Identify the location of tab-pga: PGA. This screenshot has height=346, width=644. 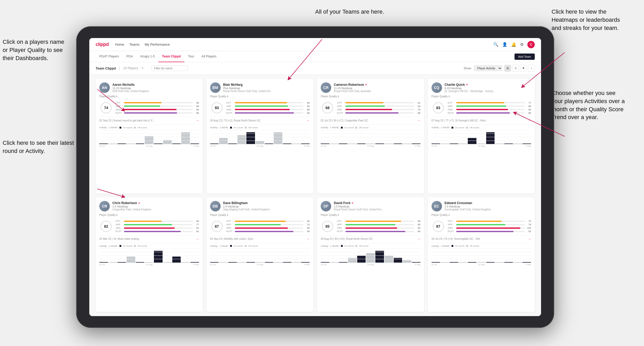
(130, 57).